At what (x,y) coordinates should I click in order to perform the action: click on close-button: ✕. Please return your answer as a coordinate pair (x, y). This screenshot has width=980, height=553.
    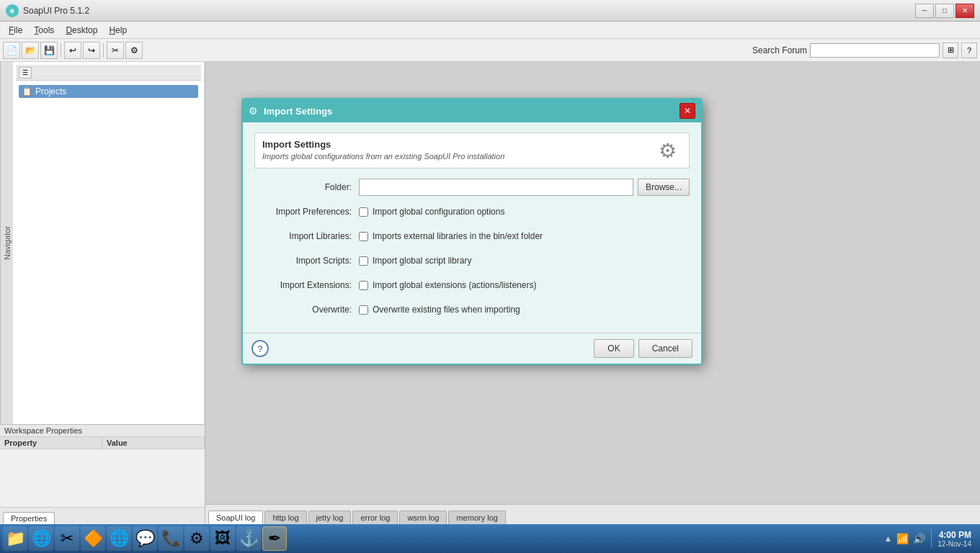
    Looking at the image, I should click on (965, 11).